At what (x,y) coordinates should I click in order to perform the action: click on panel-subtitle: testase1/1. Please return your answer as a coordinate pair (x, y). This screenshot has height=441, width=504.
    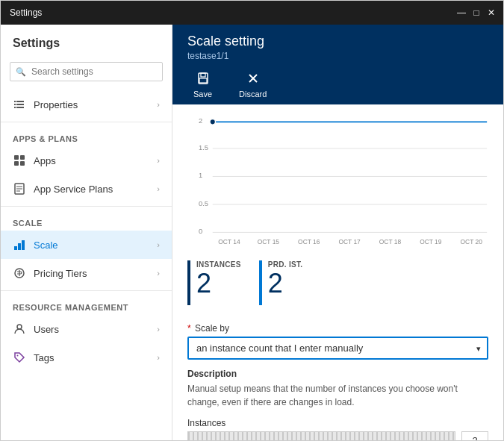
    Looking at the image, I should click on (337, 56).